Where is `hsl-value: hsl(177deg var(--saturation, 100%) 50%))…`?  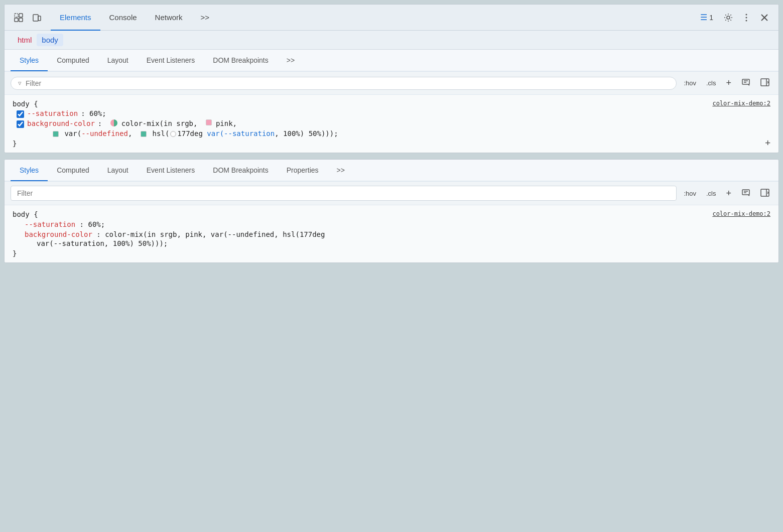 hsl-value: hsl(177deg var(--saturation, 100%) 50%))… is located at coordinates (245, 134).